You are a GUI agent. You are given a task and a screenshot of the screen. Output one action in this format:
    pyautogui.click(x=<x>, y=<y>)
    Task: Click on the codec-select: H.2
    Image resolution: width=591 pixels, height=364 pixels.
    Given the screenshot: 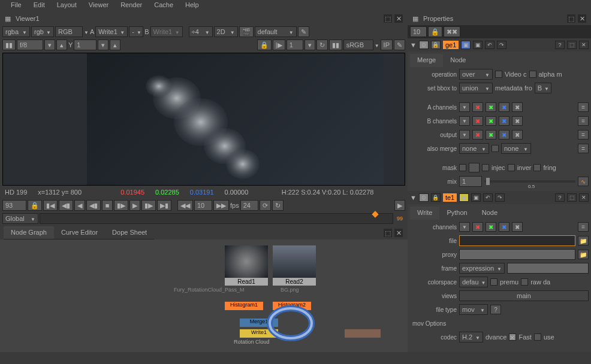 What is the action you would take?
    pyautogui.click(x=471, y=337)
    